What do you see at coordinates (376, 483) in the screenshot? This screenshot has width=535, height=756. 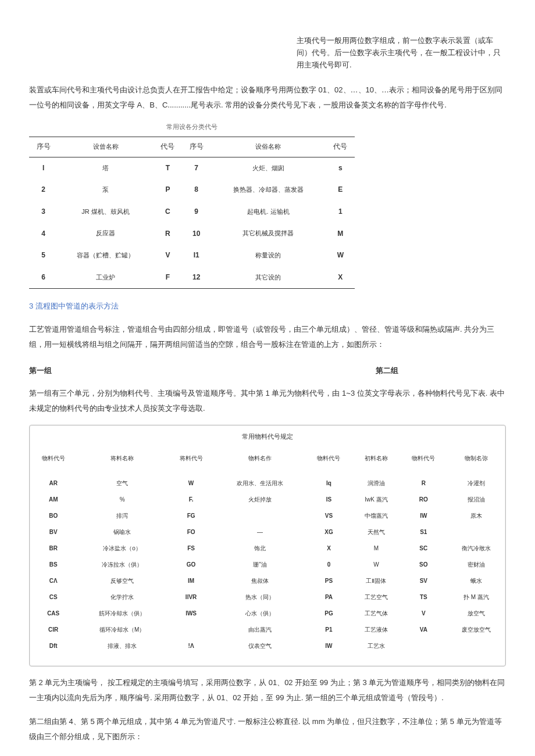 I see `table-cell: 润滑油` at bounding box center [376, 483].